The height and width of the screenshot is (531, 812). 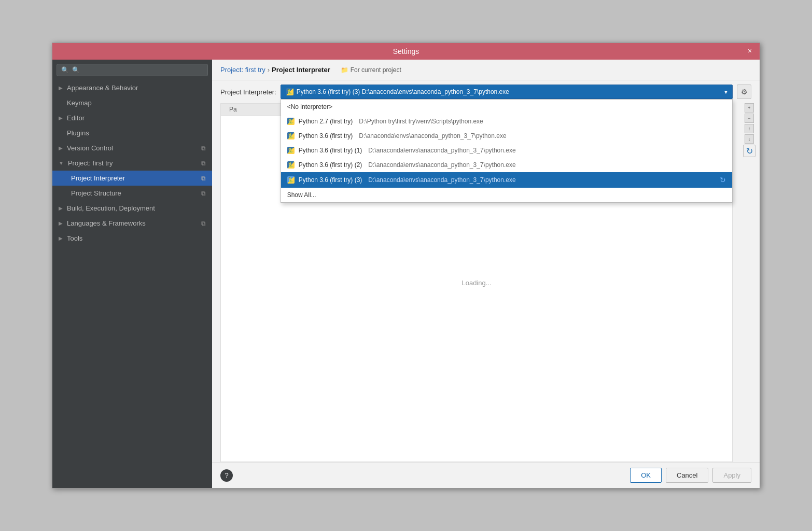 I want to click on sidebar-item-appearance: ▶ Appearance & Behavior, so click(x=132, y=88).